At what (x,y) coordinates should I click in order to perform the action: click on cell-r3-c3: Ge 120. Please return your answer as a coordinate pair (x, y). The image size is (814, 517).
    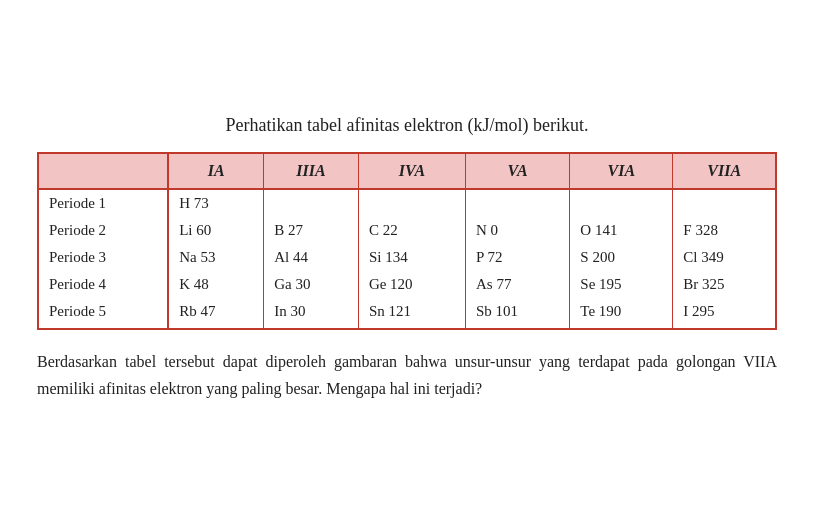
    Looking at the image, I should click on (412, 284).